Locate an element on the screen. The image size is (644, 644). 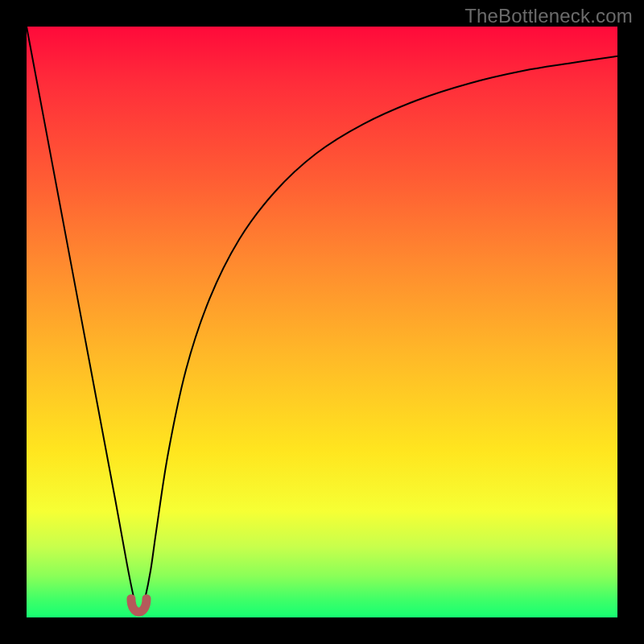
bottom-u-cap is located at coordinates (138, 605).